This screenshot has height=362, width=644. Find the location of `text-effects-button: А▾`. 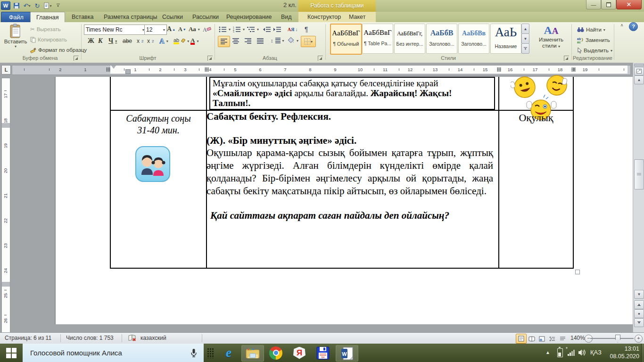

text-effects-button: А▾ is located at coordinates (164, 41).